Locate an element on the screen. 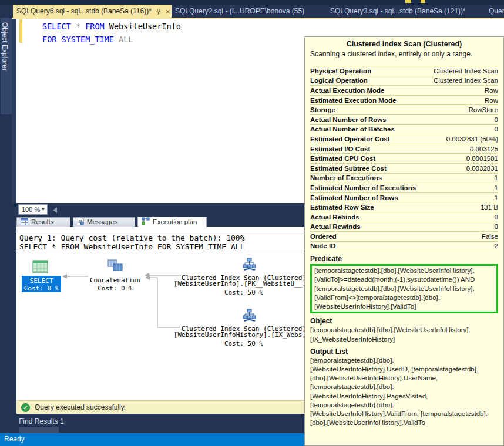 The image size is (504, 446). tooltip-row: OrderedFalse is located at coordinates (404, 237).